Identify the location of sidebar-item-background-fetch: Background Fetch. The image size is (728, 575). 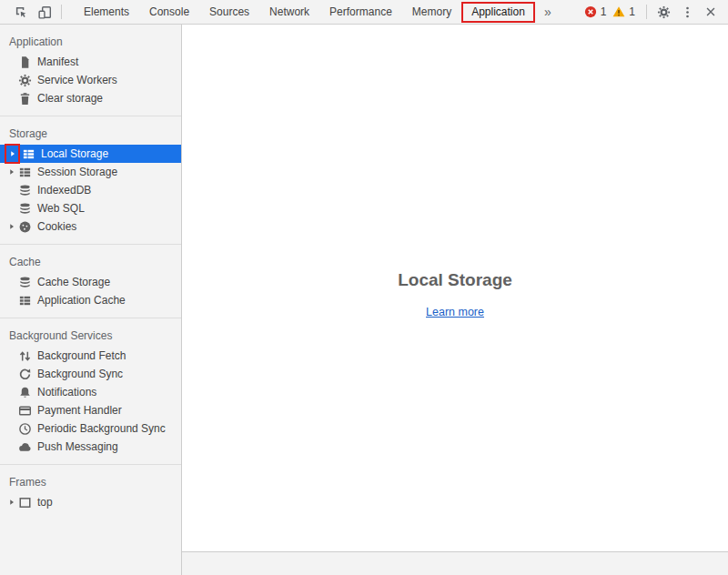
(91, 356).